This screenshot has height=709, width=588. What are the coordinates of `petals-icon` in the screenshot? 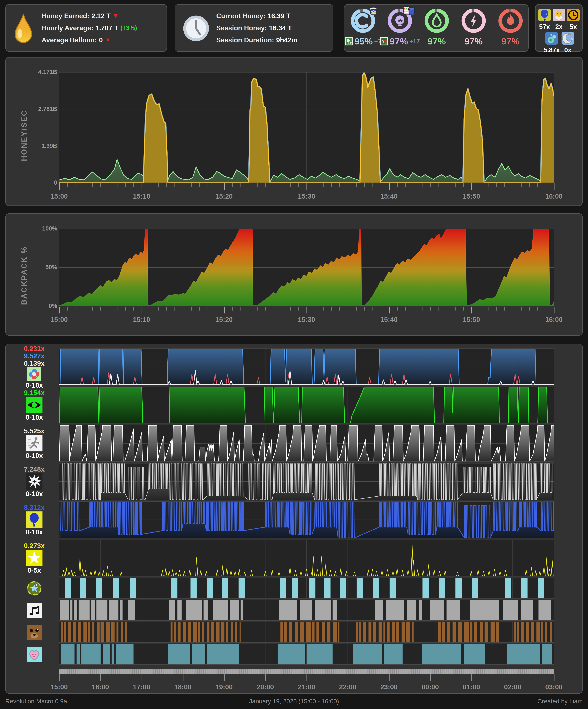 It's located at (34, 374).